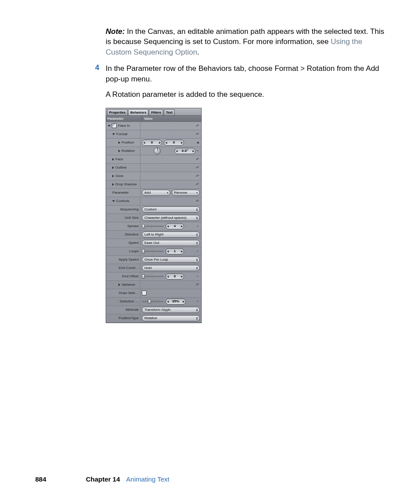 This screenshot has width=420, height=504. What do you see at coordinates (171, 243) in the screenshot?
I see `speed-menu: Ease Out` at bounding box center [171, 243].